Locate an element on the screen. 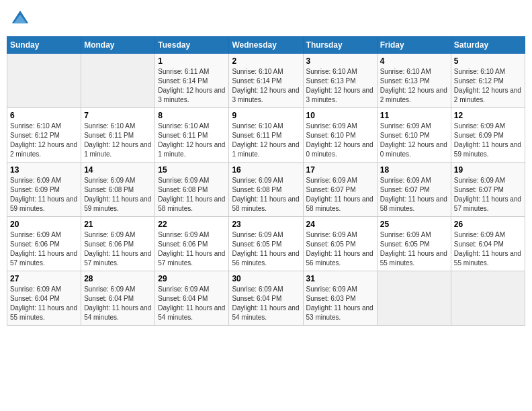 This screenshot has width=532, height=411. day-number: 7 is located at coordinates (118, 116).